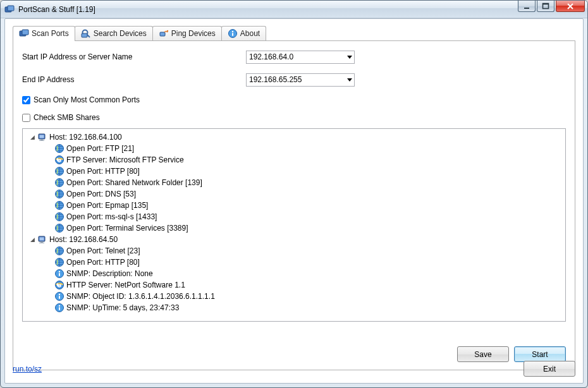  Describe the element at coordinates (134, 57) in the screenshot. I see `start-ip-label: Start IP Address or Server Name` at that location.